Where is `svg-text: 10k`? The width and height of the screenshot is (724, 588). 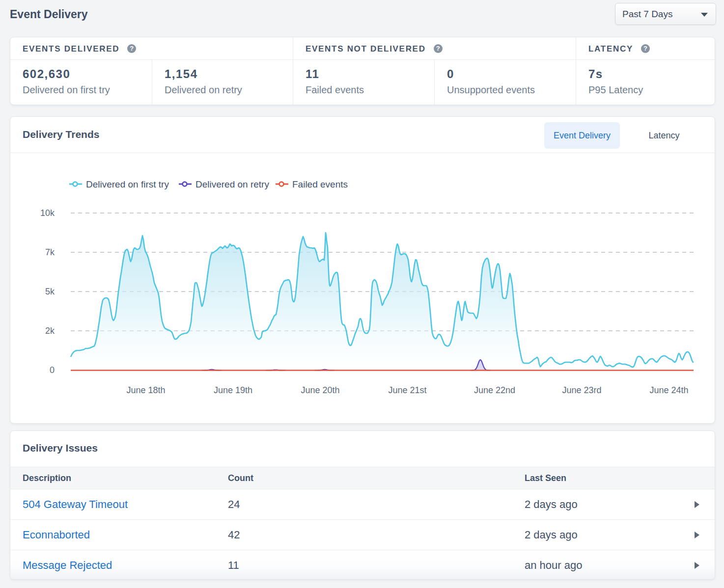
svg-text: 10k is located at coordinates (48, 213).